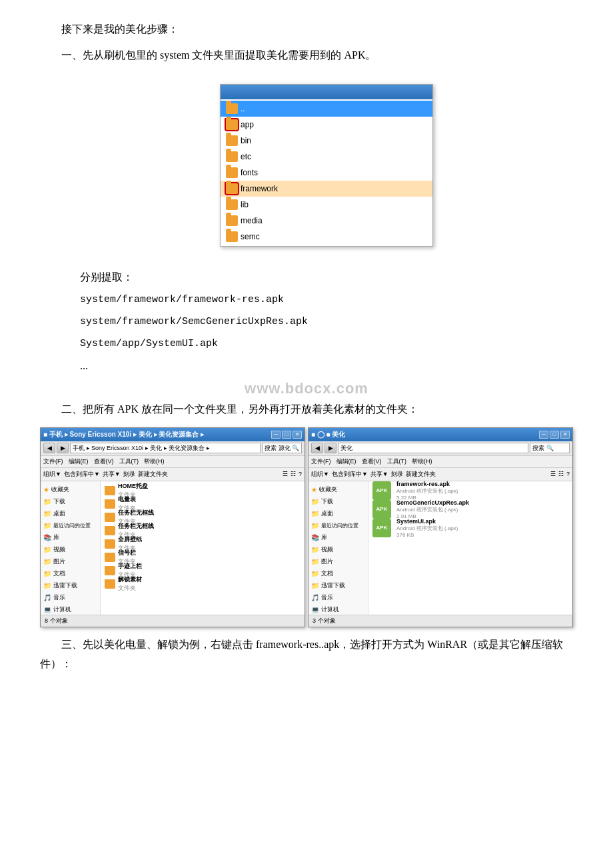  Describe the element at coordinates (110, 504) in the screenshot. I see `folder-icon-battery` at that location.